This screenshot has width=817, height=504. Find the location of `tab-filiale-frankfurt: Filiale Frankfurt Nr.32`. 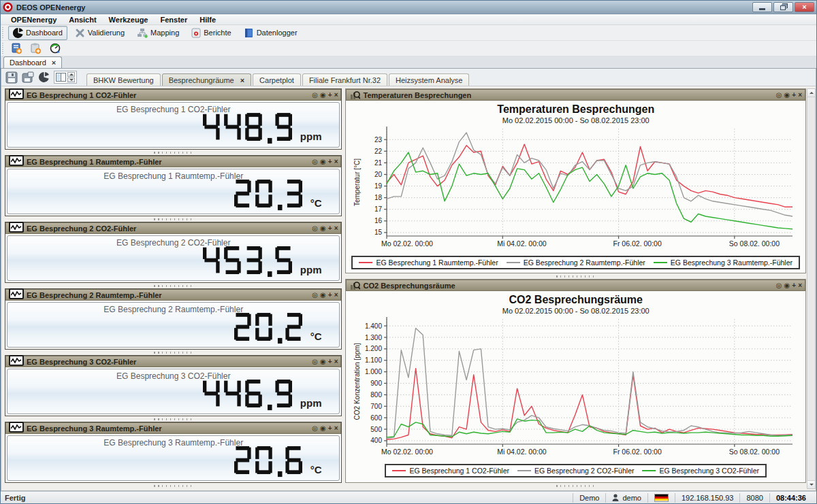

tab-filiale-frankfurt: Filiale Frankfurt Nr.32 is located at coordinates (345, 80).